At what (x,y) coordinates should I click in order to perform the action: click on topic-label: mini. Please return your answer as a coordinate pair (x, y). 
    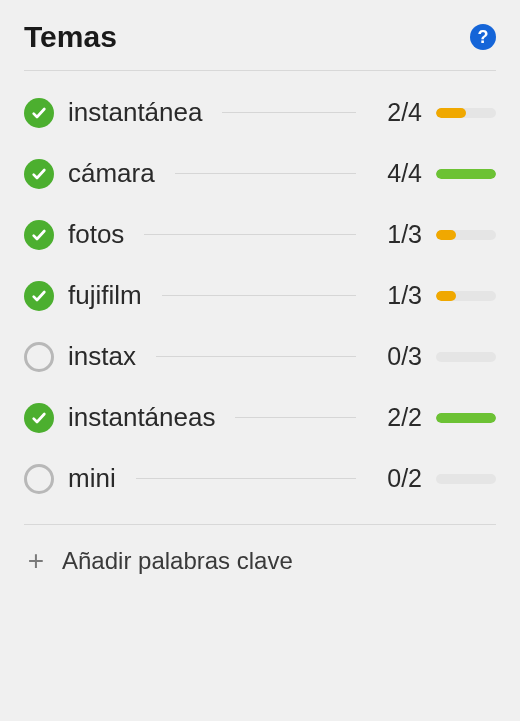
    Looking at the image, I should click on (92, 478).